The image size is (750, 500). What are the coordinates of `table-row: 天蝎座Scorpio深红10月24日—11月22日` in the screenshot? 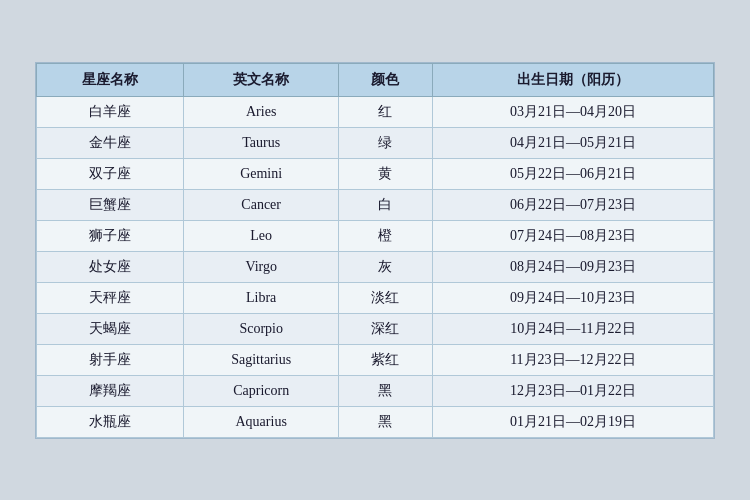 It's located at (376, 328).